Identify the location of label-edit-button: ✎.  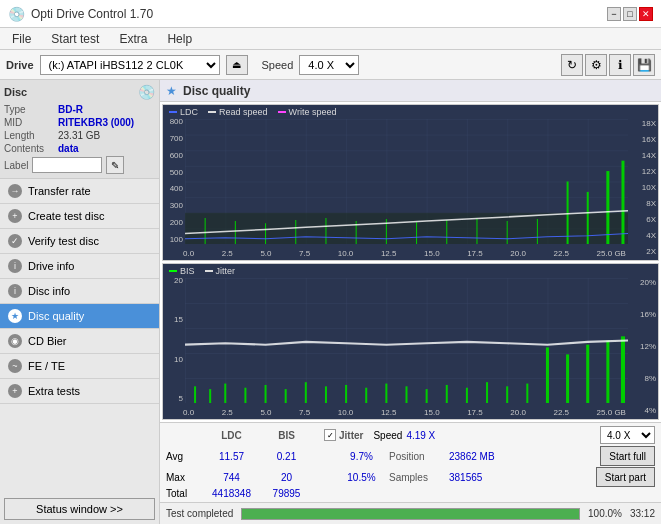
(115, 165).